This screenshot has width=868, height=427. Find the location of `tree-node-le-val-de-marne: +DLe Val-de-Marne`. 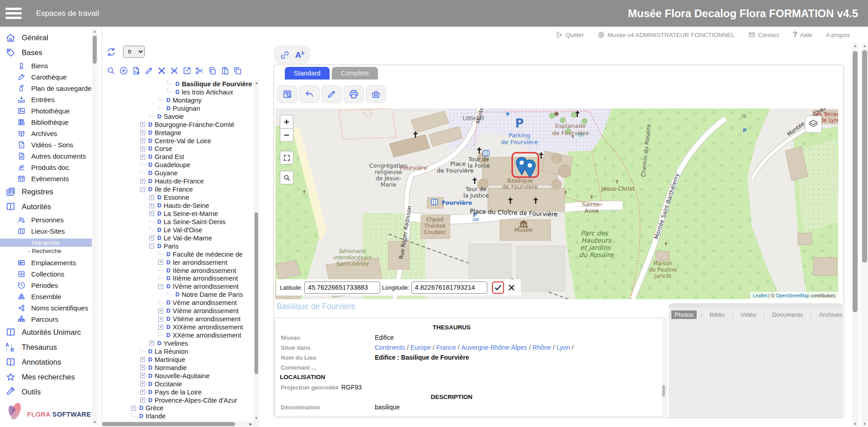

tree-node-le-val-de-marne: +DLe Val-de-Marne is located at coordinates (178, 238).